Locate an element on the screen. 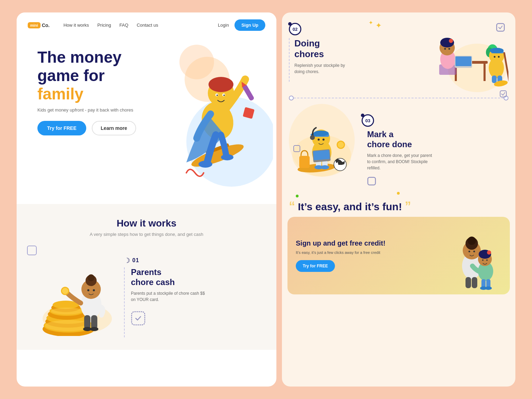 The height and width of the screenshot is (399, 532). sun-decoration: ✦ is located at coordinates (379, 26).